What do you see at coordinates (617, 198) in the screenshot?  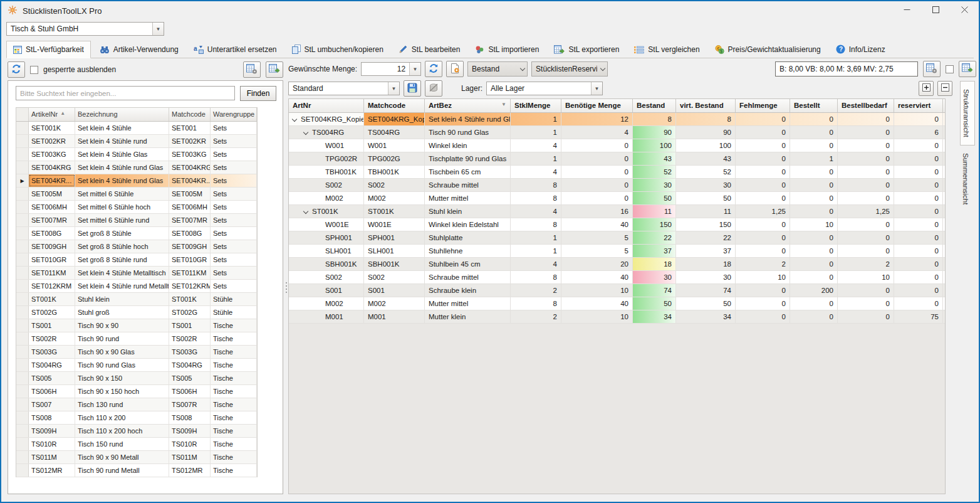 I see `tree-row: M002M002Mutter mittel8050500000` at bounding box center [617, 198].